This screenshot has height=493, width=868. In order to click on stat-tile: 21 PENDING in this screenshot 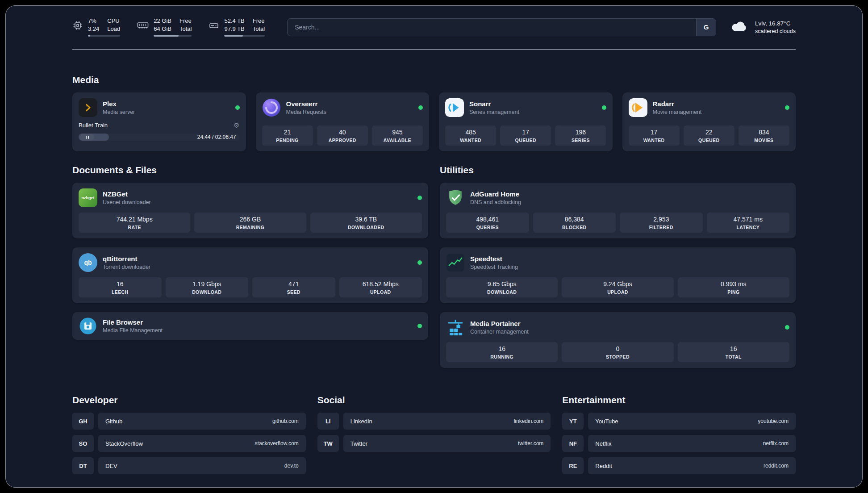, I will do `click(288, 136)`.